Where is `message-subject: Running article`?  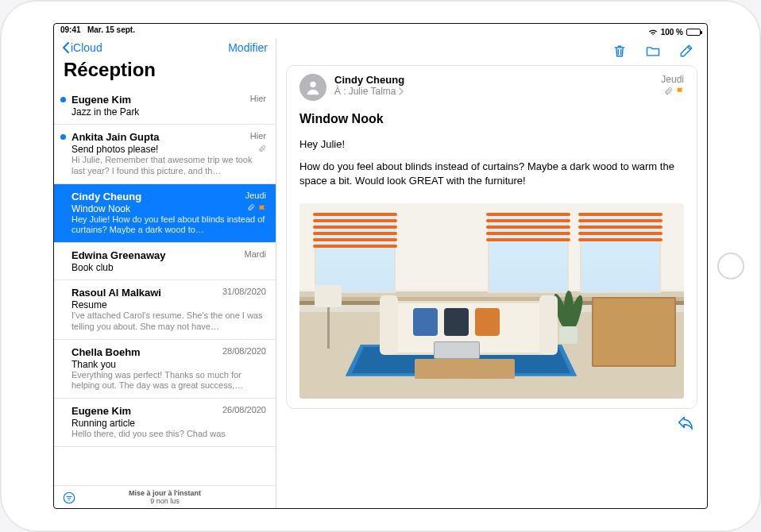 message-subject: Running article is located at coordinates (103, 423).